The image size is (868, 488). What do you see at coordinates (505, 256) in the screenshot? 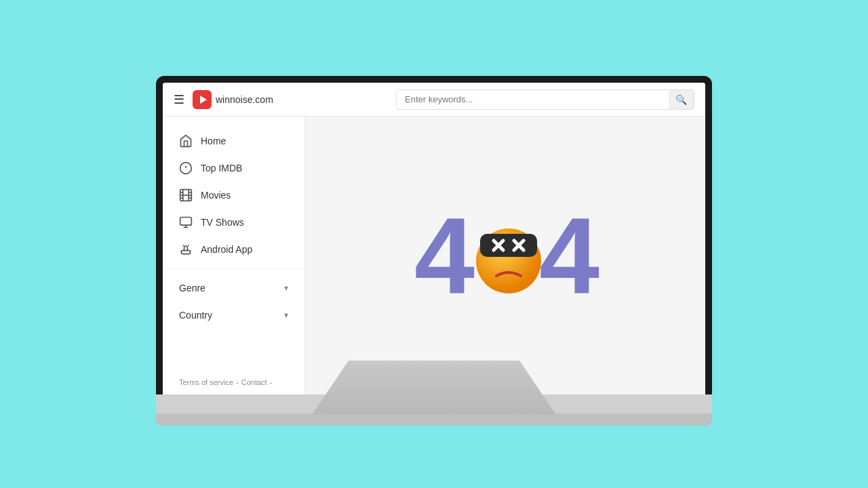
I see `error-404-display: 4` at bounding box center [505, 256].